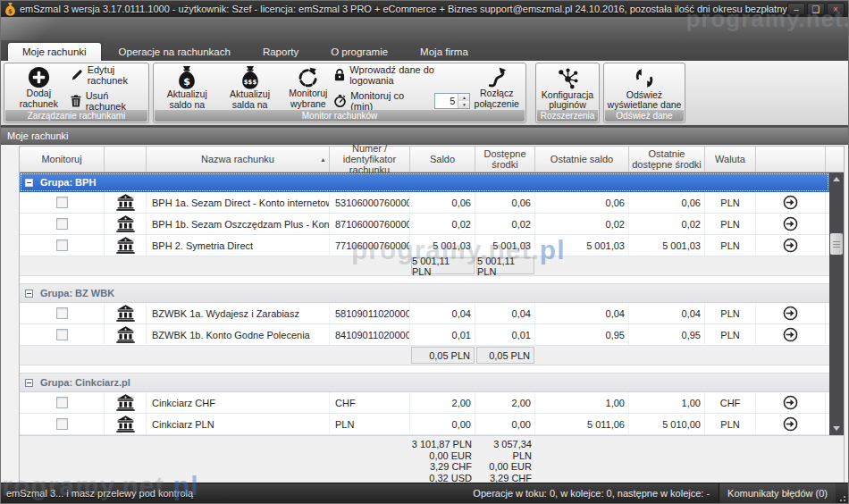  I want to click on close-button: ×, so click(836, 9).